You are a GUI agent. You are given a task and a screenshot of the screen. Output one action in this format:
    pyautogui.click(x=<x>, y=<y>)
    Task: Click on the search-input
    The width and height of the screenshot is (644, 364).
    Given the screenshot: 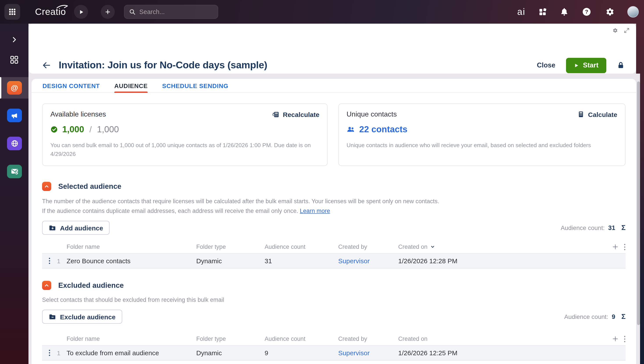 What is the action you would take?
    pyautogui.click(x=174, y=12)
    